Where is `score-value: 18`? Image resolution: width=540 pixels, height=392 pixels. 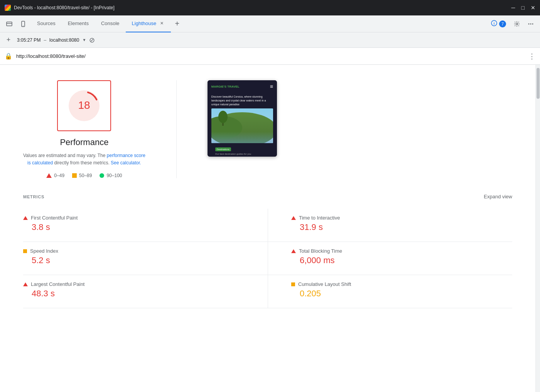 score-value: 18 is located at coordinates (84, 105).